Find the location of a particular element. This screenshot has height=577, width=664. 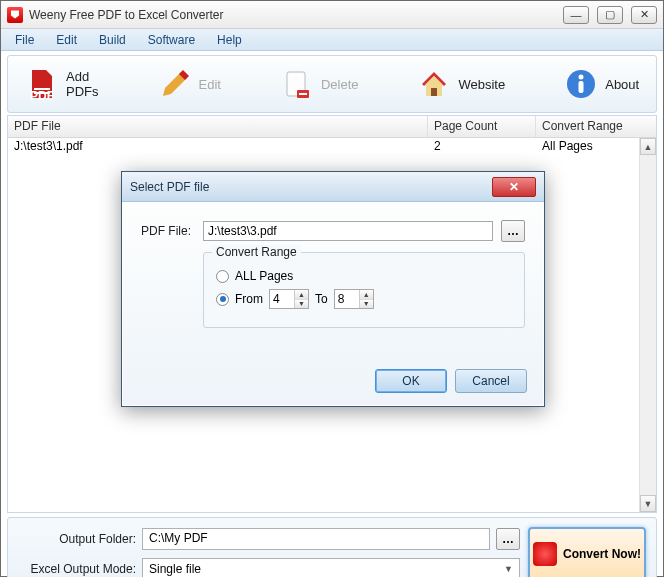

scroll-up-button: ▲ is located at coordinates (648, 146).